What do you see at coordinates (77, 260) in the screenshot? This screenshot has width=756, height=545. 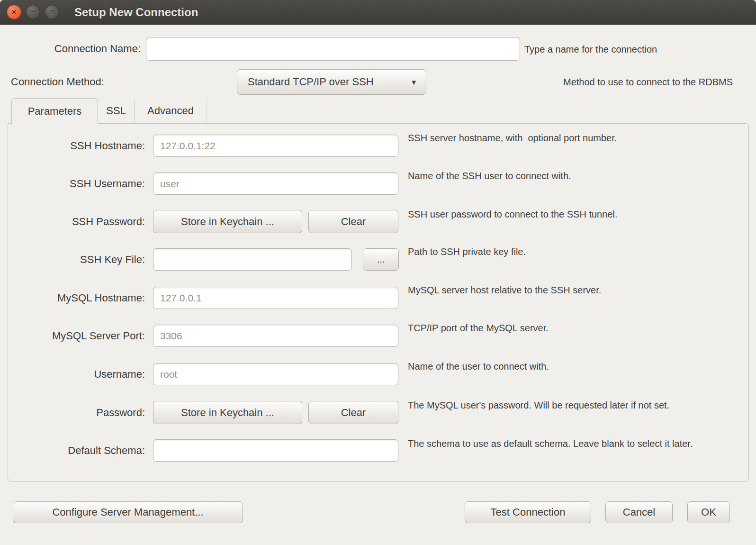 I see `ssh-key-file-label: SSH Key File:` at bounding box center [77, 260].